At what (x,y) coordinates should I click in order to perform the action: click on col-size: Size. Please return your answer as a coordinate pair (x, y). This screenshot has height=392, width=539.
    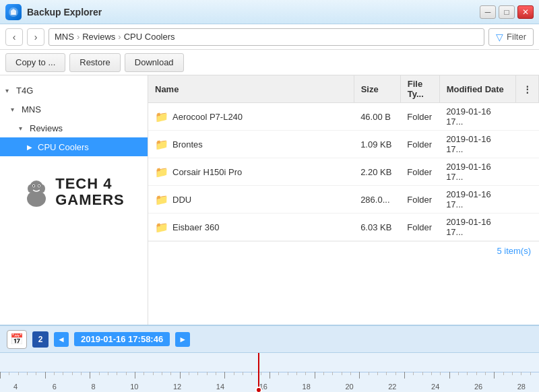
    Looking at the image, I should click on (377, 89).